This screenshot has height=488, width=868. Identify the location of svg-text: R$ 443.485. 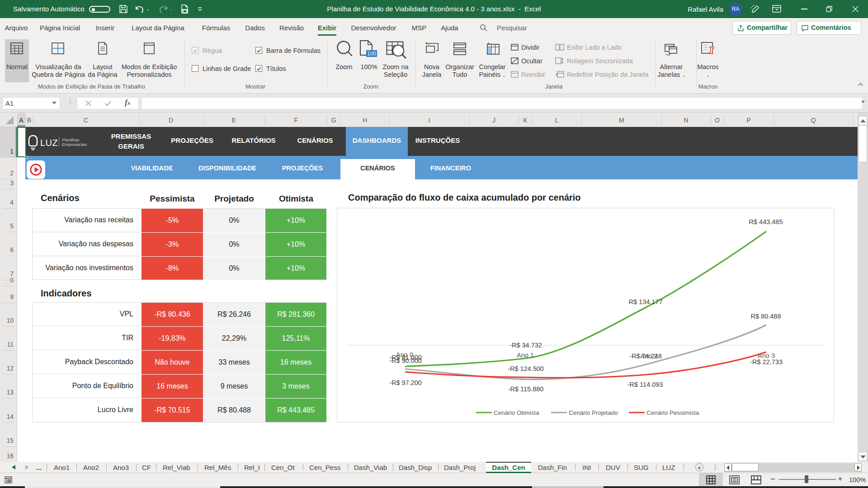
(766, 222).